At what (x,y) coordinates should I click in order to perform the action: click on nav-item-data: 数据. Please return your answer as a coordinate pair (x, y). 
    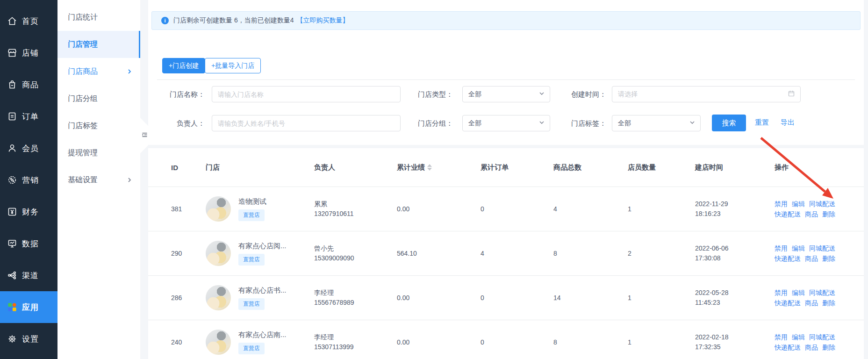
    Looking at the image, I should click on (29, 244).